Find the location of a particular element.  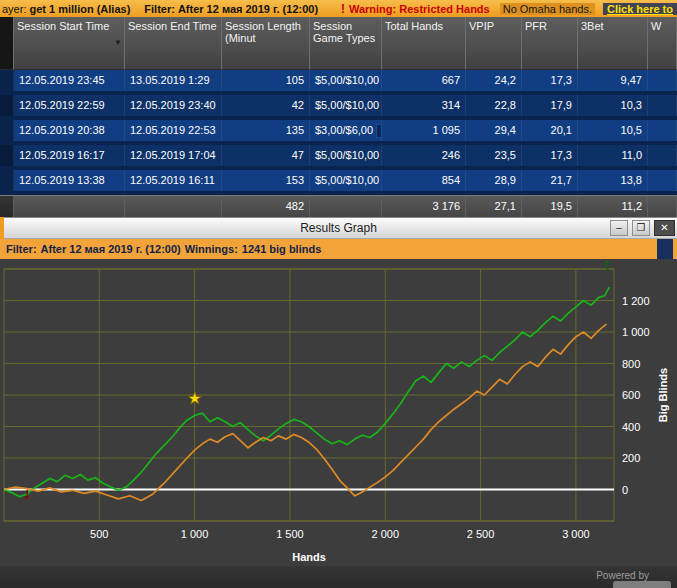

column-header: VPIP is located at coordinates (494, 44).